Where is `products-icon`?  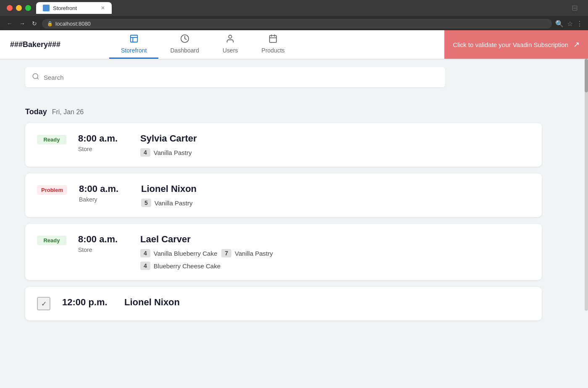 products-icon is located at coordinates (273, 39).